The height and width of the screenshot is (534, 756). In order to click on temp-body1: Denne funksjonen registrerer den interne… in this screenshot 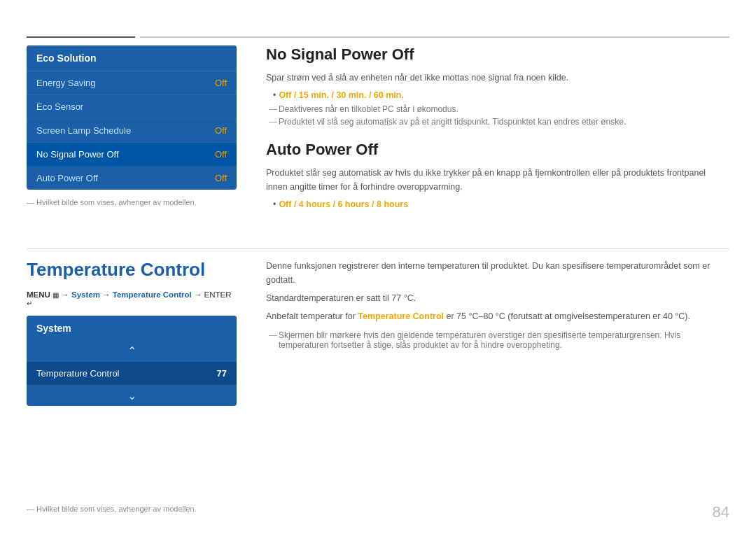, I will do `click(498, 273)`.